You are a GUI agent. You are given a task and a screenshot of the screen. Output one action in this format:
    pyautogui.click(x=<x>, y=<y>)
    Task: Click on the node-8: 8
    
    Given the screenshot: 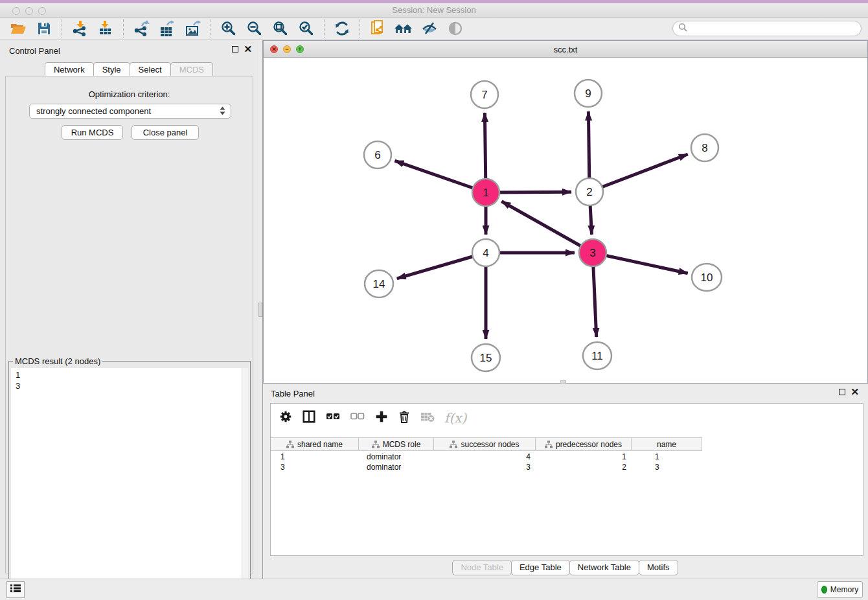 What is the action you would take?
    pyautogui.click(x=705, y=148)
    